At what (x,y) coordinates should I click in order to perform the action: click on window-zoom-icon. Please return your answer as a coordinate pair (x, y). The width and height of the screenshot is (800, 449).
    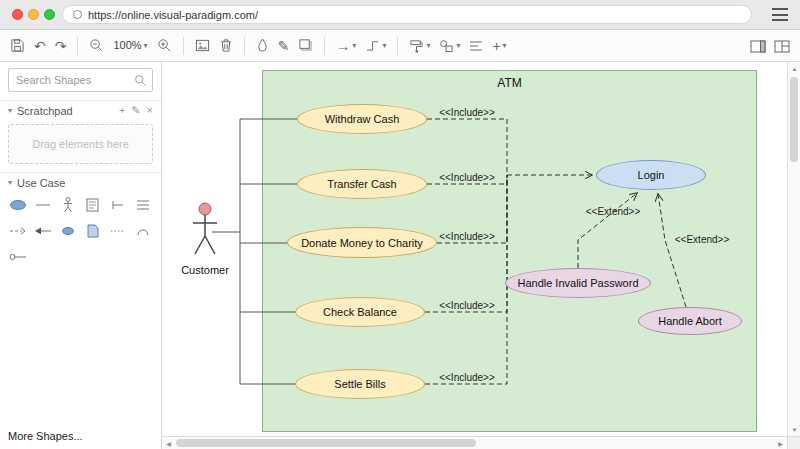
    Looking at the image, I should click on (50, 14).